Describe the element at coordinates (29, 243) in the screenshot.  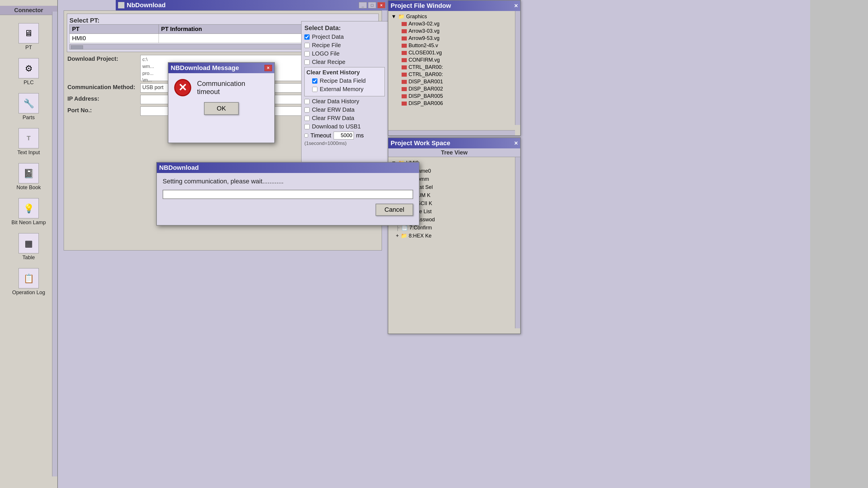
I see `table-icon: ▦` at that location.